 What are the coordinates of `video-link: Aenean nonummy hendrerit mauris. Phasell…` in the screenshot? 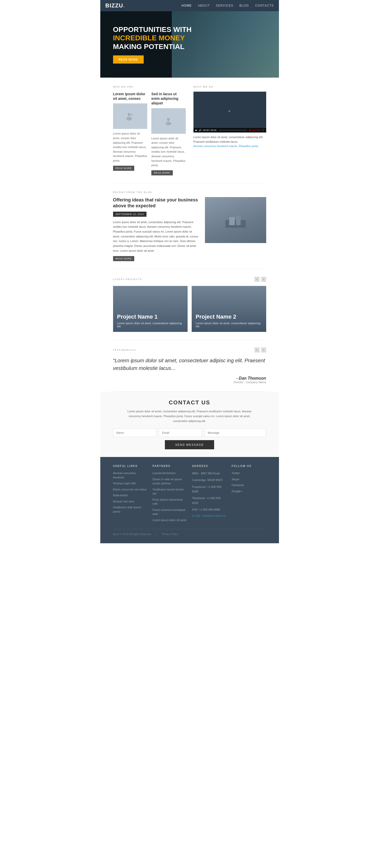 It's located at (230, 146).